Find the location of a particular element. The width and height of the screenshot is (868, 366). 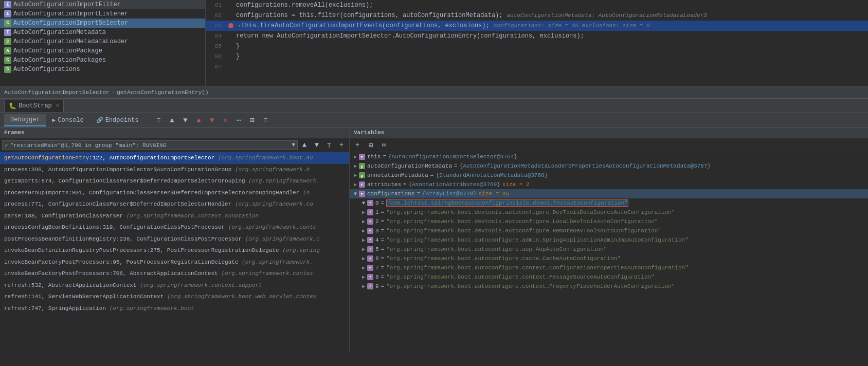

tab-endpoints: 🔗 Endpoints is located at coordinates (117, 120).